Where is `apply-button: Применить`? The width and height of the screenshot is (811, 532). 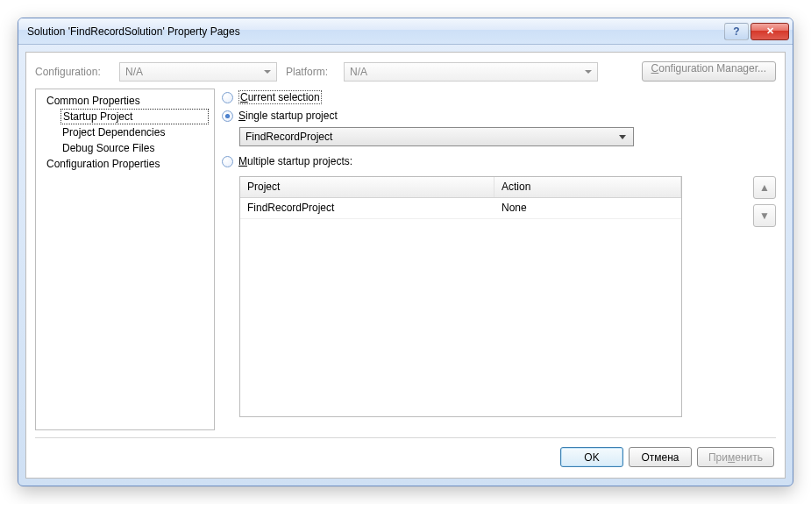 apply-button: Применить is located at coordinates (736, 458).